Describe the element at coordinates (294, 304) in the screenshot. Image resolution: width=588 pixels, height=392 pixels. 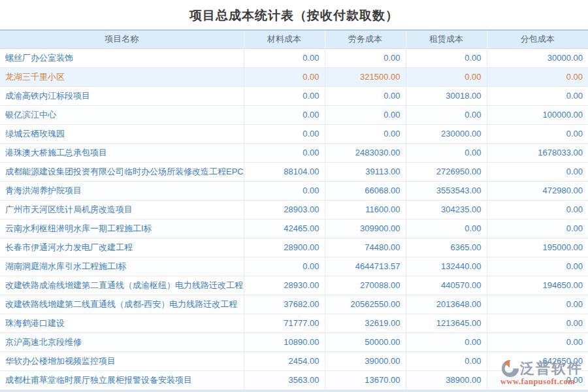
I see `table-row: 改建铁路线增建第二线直通线（成都-西安）电力线路迁改工程37682.002056…` at that location.